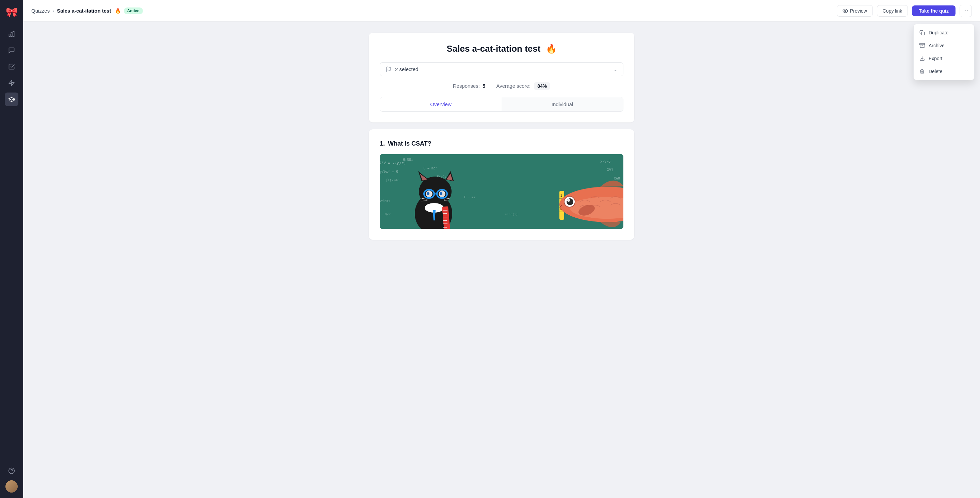 The height and width of the screenshot is (498, 980). What do you see at coordinates (504, 69) in the screenshot?
I see `segment-label: 2 selected` at bounding box center [504, 69].